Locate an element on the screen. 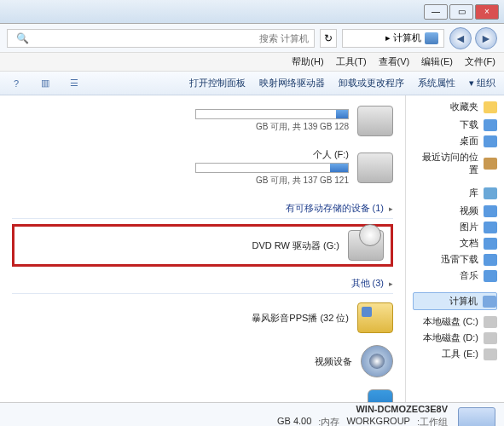  sidebar-item-videos: 视频 is located at coordinates (455, 211).